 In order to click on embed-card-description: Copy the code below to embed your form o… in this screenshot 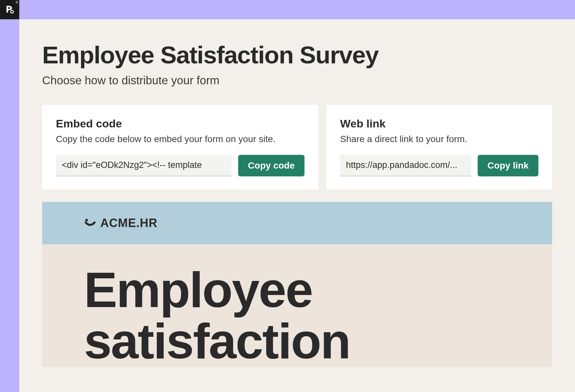, I will do `click(180, 139)`.